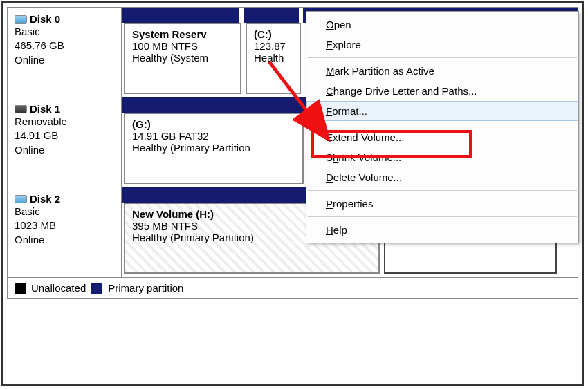 This screenshot has width=588, height=390. Describe the element at coordinates (443, 137) in the screenshot. I see `menu-extend: Extend Volume...` at that location.